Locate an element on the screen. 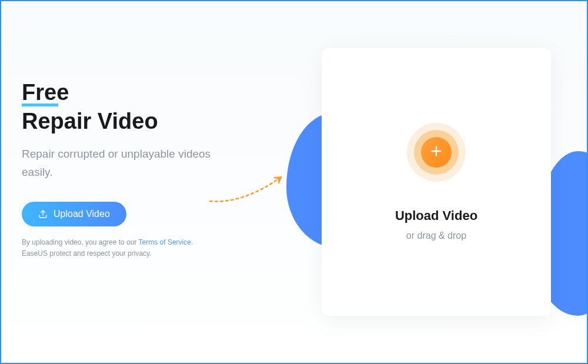 The image size is (588, 364). upload-card-subtitle: or drag & drop is located at coordinates (436, 236).